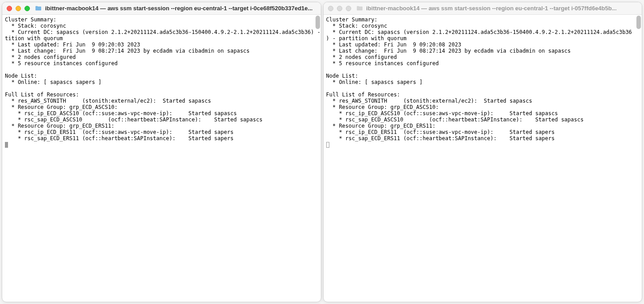 This screenshot has height=304, width=644. What do you see at coordinates (502, 8) in the screenshot?
I see `window-title-right: ibittner-macbook14 — aws ssm start-sessi…` at bounding box center [502, 8].